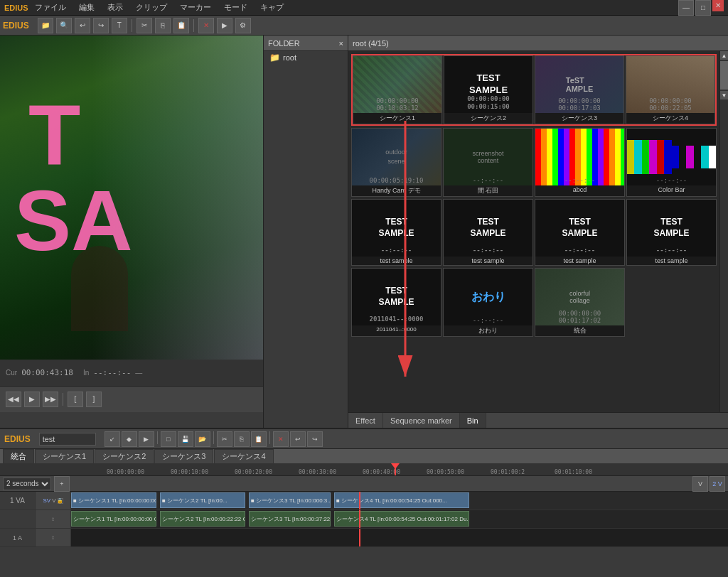 Image resolution: width=728 pixels, height=577 pixels. What do you see at coordinates (62, 484) in the screenshot?
I see `tl-zoom-in-btn: +` at bounding box center [62, 484].